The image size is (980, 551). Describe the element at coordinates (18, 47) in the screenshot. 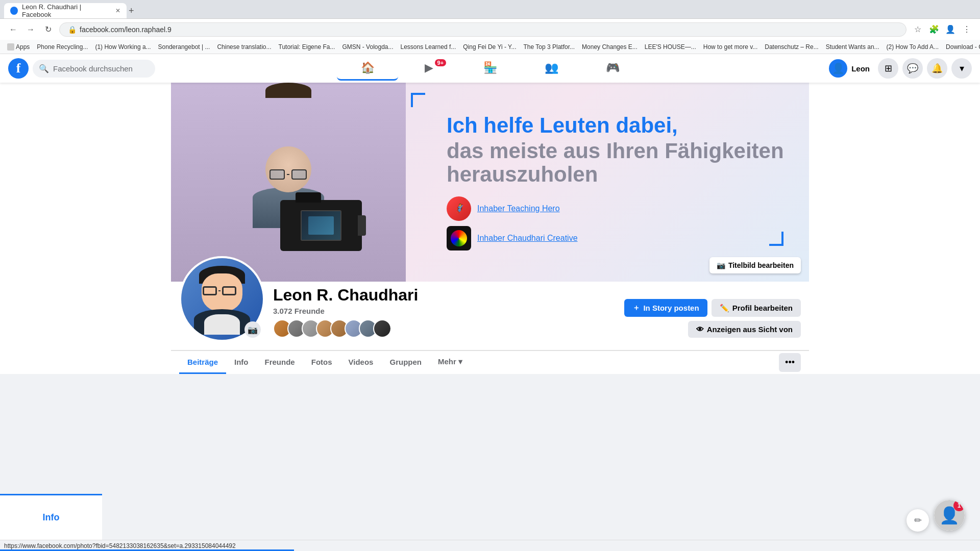

I see `bookmark-apps: Apps` at that location.